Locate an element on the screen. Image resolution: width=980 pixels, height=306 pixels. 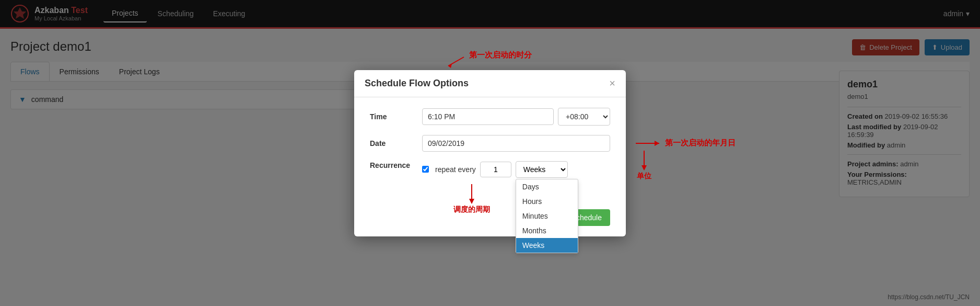
date-input is located at coordinates (516, 143).